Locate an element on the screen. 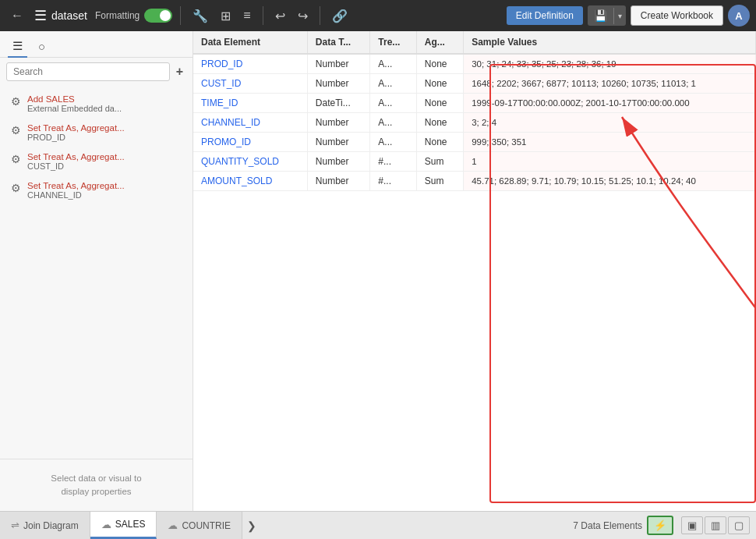  dataset-icon: ☰ is located at coordinates (41, 16).